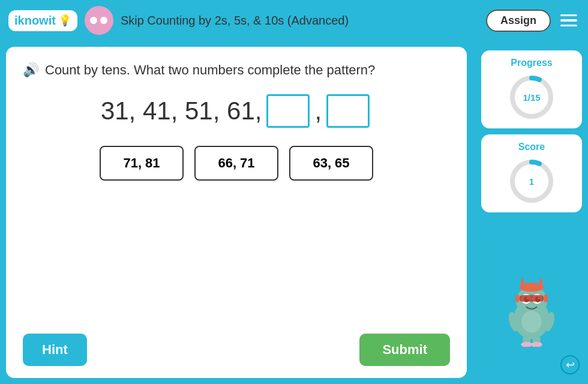 This screenshot has width=588, height=384. Describe the element at coordinates (142, 163) in the screenshot. I see `choice-button-1: 71, 81` at that location.